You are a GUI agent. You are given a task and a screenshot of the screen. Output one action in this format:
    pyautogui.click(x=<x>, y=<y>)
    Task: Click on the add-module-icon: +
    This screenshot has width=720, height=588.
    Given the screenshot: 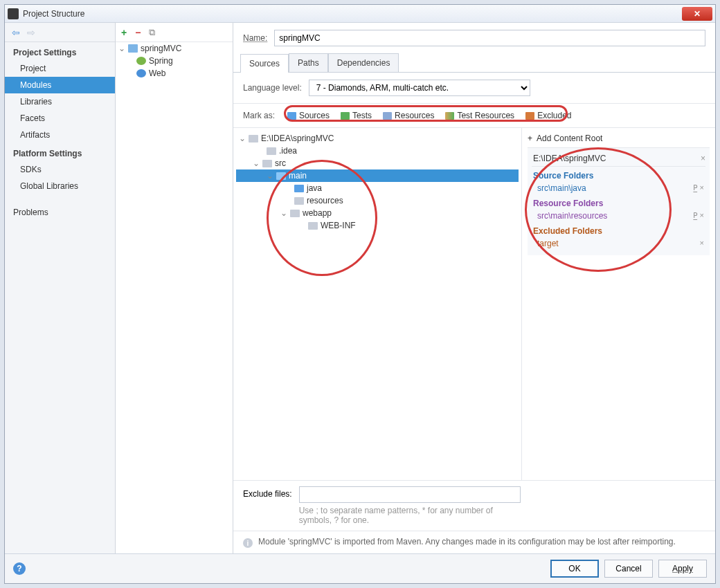 What is the action you would take?
    pyautogui.click(x=124, y=33)
    